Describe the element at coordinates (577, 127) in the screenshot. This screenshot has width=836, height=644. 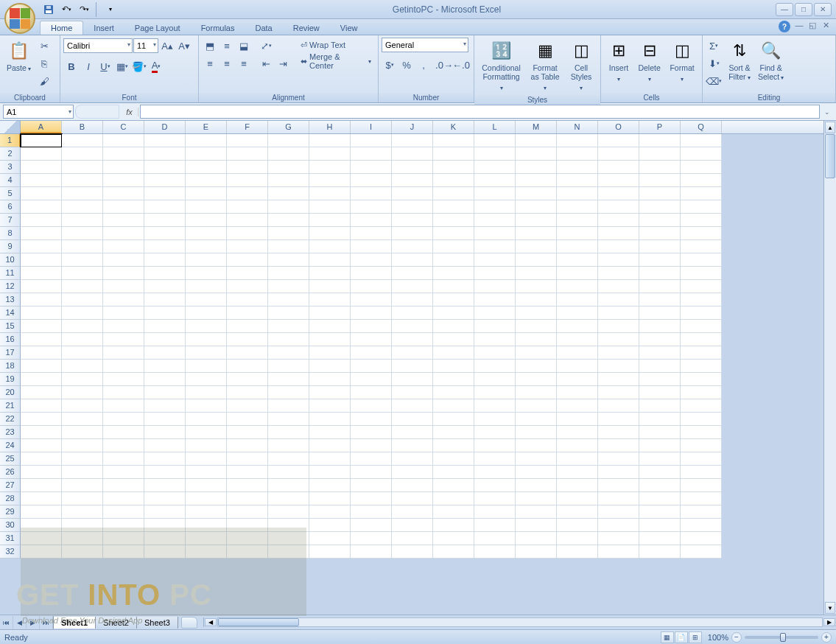
I see `column-header: N` at that location.